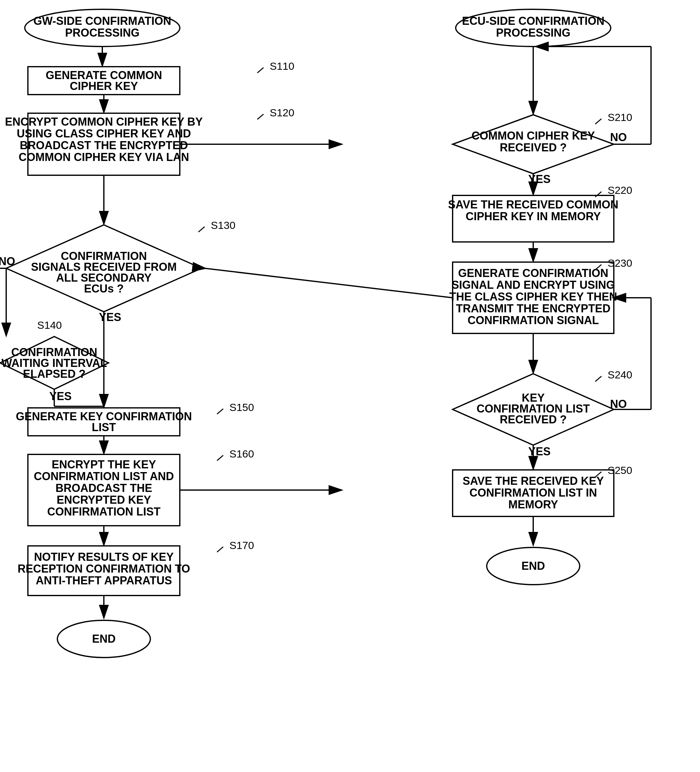  Describe the element at coordinates (534, 273) in the screenshot. I see `s230-text1: GENERATE CONFIRMATION` at that location.